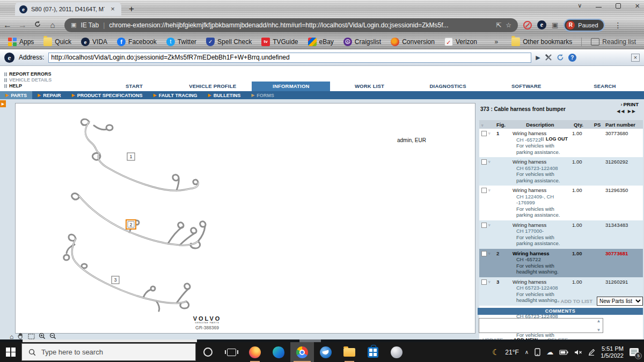  What do you see at coordinates (554, 139) in the screenshot?
I see `logout-link: LOG OUT` at bounding box center [554, 139].